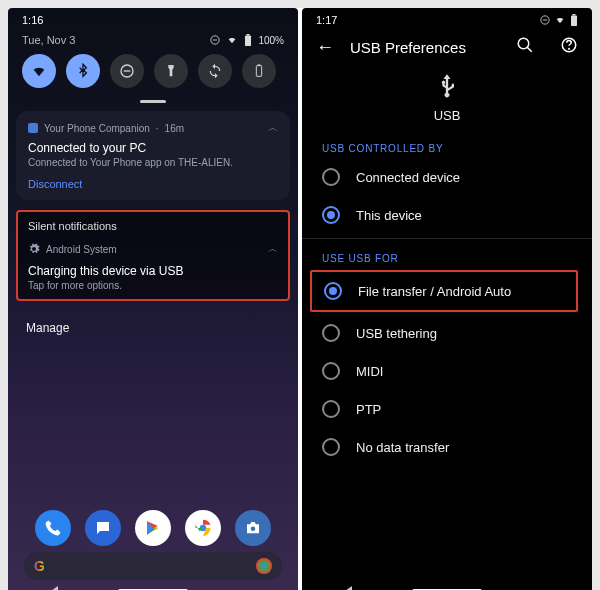 This screenshot has height=590, width=600. I want to click on radio-label: No data transfer, so click(402, 448).